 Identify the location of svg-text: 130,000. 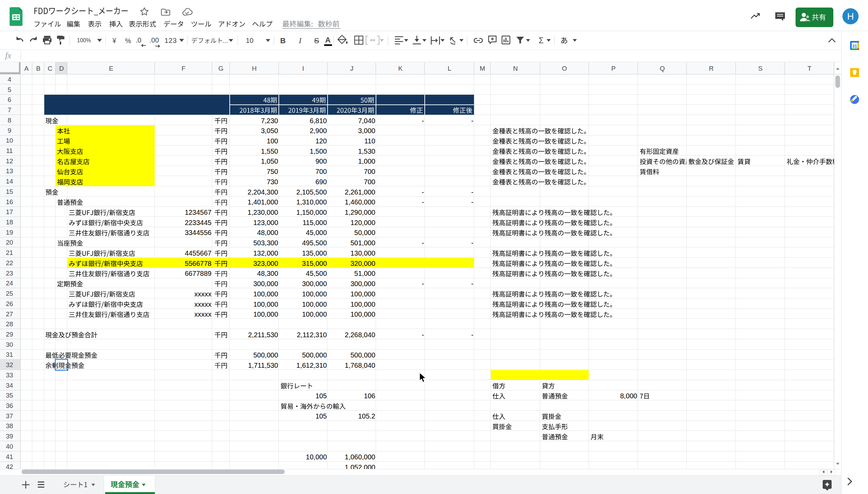
(363, 253).